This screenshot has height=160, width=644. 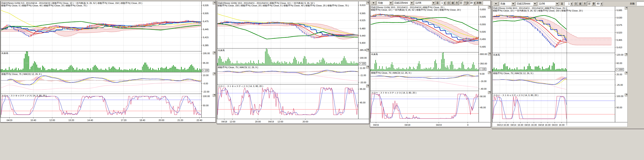 I want to click on chart-toolbar: 先物日経225mini11/06足1日週月分T分30本数, so click(x=430, y=3).